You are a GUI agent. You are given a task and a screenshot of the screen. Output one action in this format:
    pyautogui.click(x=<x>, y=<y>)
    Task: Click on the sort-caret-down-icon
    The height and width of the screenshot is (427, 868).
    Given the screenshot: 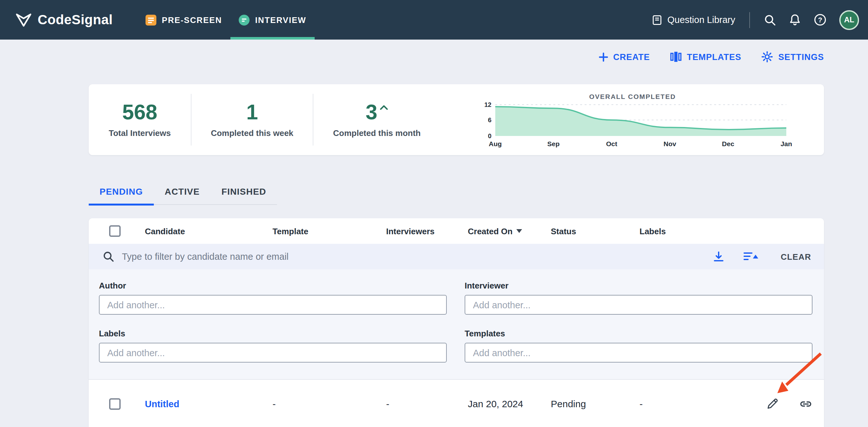 What is the action you would take?
    pyautogui.click(x=519, y=231)
    